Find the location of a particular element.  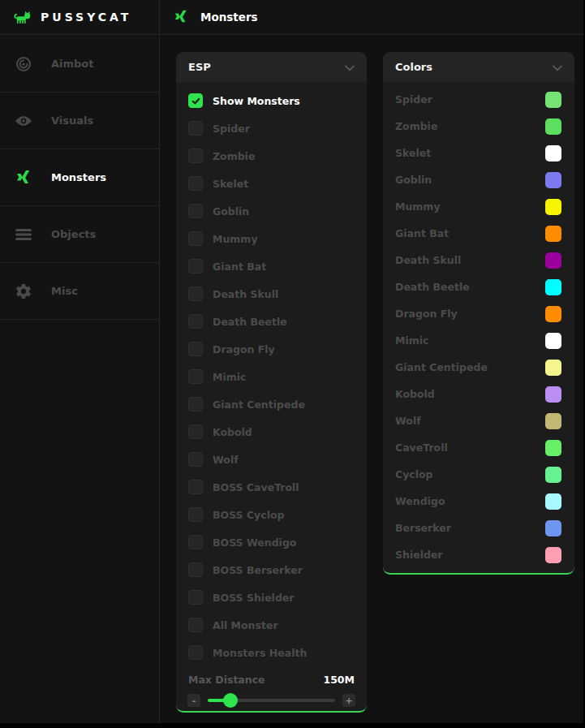

page-header: Monsters is located at coordinates (209, 17).